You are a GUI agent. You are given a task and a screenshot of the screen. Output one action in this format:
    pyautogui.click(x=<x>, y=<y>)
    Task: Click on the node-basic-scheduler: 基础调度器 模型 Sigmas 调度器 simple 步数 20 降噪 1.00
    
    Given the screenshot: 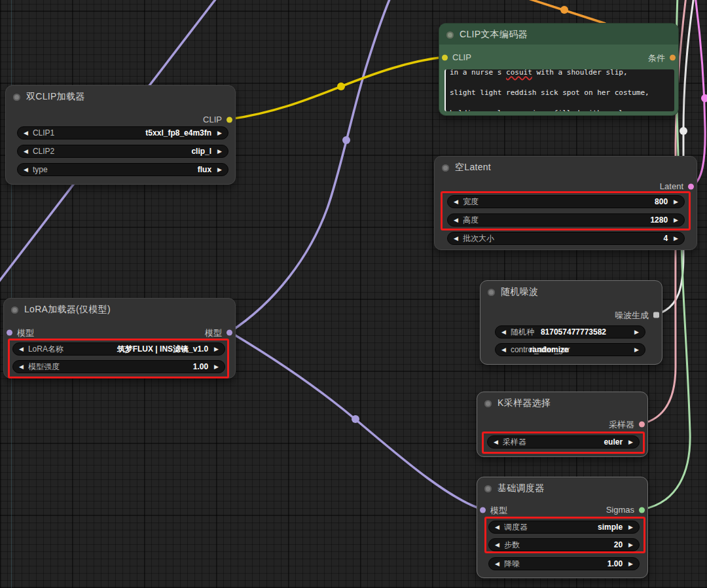 What is the action you would take?
    pyautogui.click(x=562, y=528)
    